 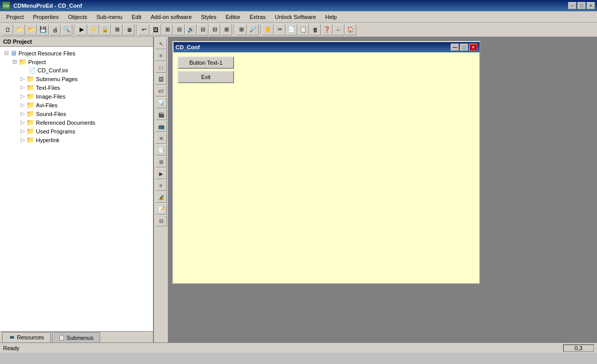 What do you see at coordinates (327, 30) in the screenshot?
I see `toolbar-btn-help: ❓` at bounding box center [327, 30].